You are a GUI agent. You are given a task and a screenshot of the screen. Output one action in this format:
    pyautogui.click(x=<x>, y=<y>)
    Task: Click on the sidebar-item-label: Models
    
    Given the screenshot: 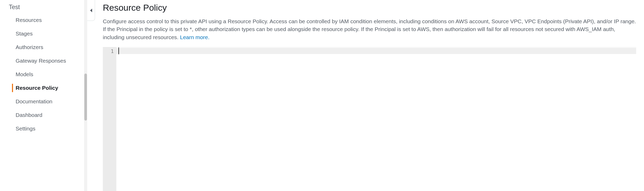 What is the action you would take?
    pyautogui.click(x=24, y=74)
    